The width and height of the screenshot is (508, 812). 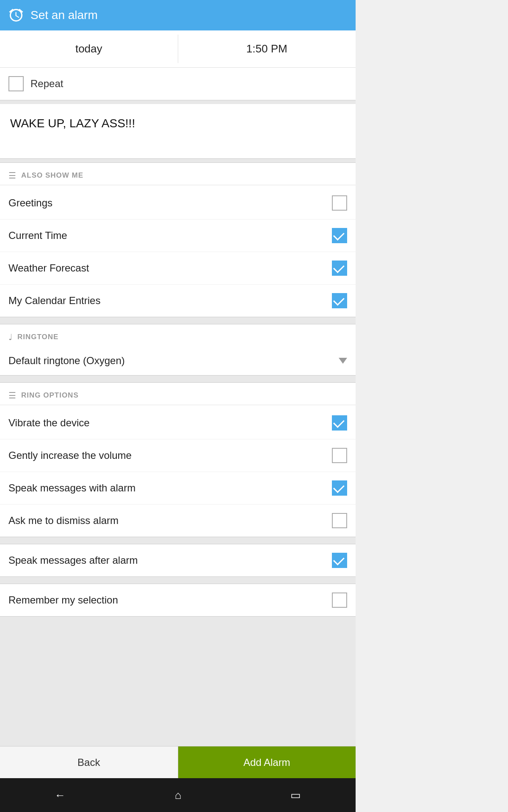 I want to click on time-cell: 1:50 PM, so click(x=267, y=49).